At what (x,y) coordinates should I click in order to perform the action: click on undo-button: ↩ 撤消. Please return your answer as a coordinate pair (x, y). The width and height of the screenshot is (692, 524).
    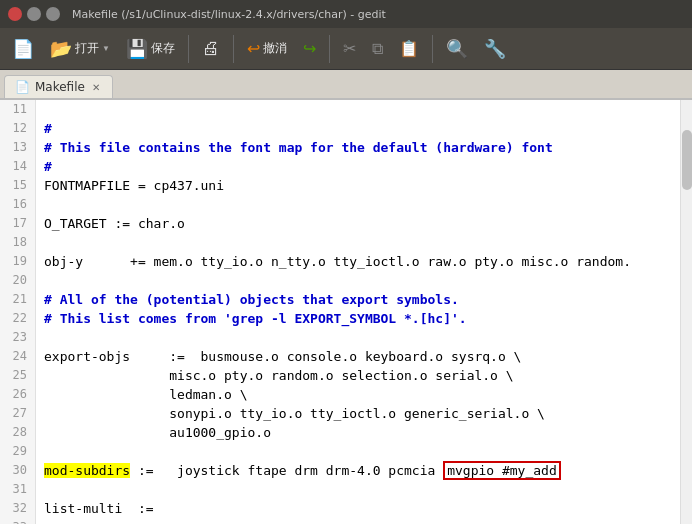
    Looking at the image, I should click on (267, 48).